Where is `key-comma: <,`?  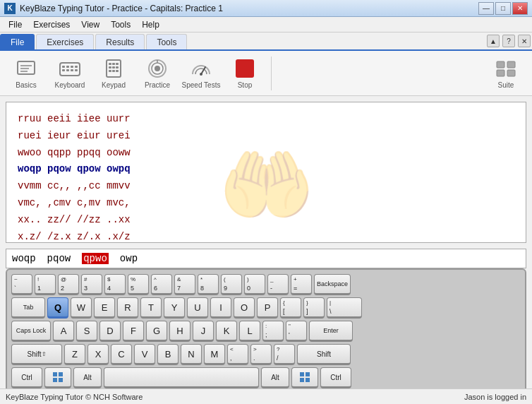
key-comma: <, is located at coordinates (238, 355).